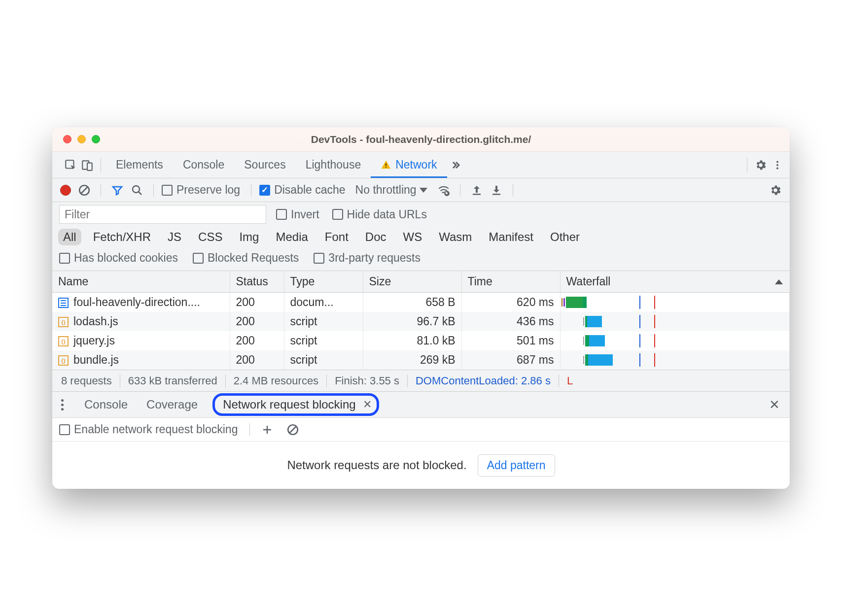 Image resolution: width=842 pixels, height=616 pixels. Describe the element at coordinates (82, 139) in the screenshot. I see `traffic-lights` at that location.